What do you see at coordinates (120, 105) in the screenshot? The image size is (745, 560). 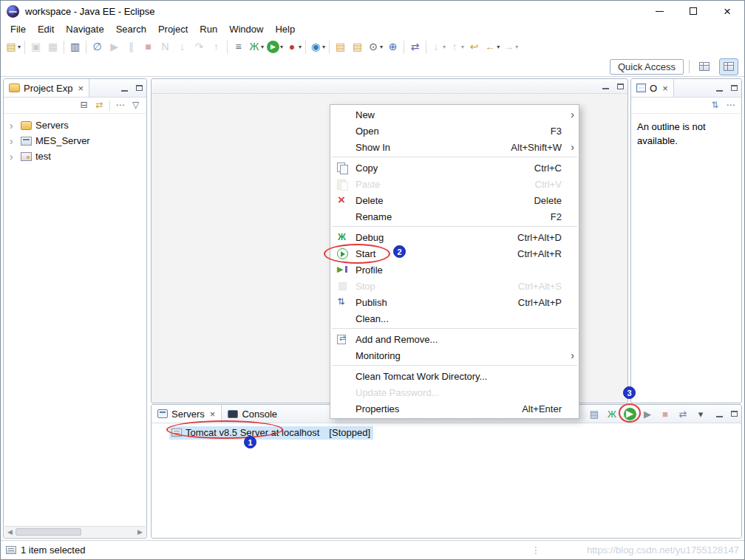 I see `explorer-menu-dots: ⋯ ▾` at bounding box center [120, 105].